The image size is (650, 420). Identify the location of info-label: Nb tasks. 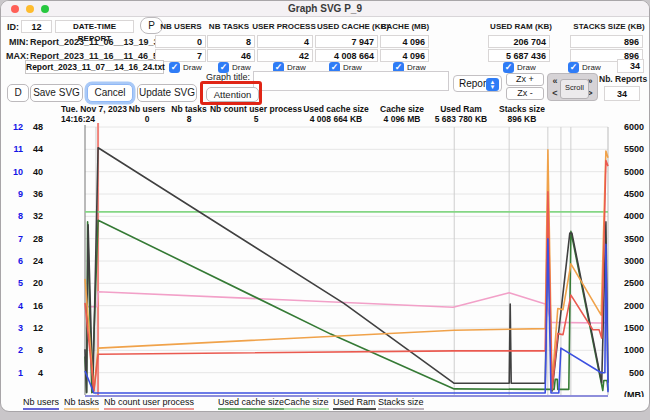
(188, 109).